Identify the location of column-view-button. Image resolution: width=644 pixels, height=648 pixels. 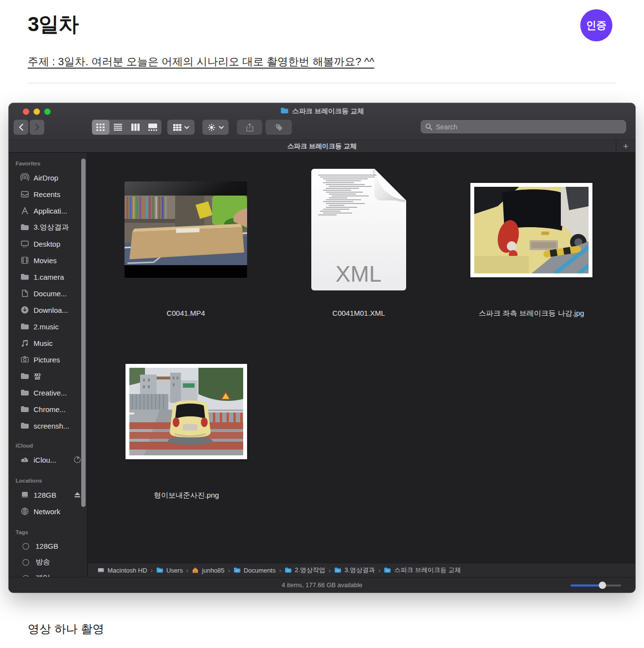
(136, 127).